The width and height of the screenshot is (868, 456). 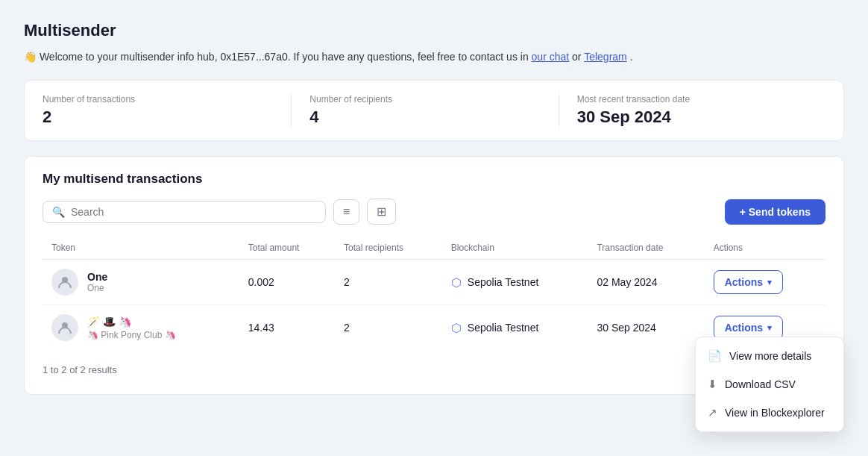 What do you see at coordinates (131, 335) in the screenshot?
I see `token-sub: 🦄 Pink Pony Club 🦄` at bounding box center [131, 335].